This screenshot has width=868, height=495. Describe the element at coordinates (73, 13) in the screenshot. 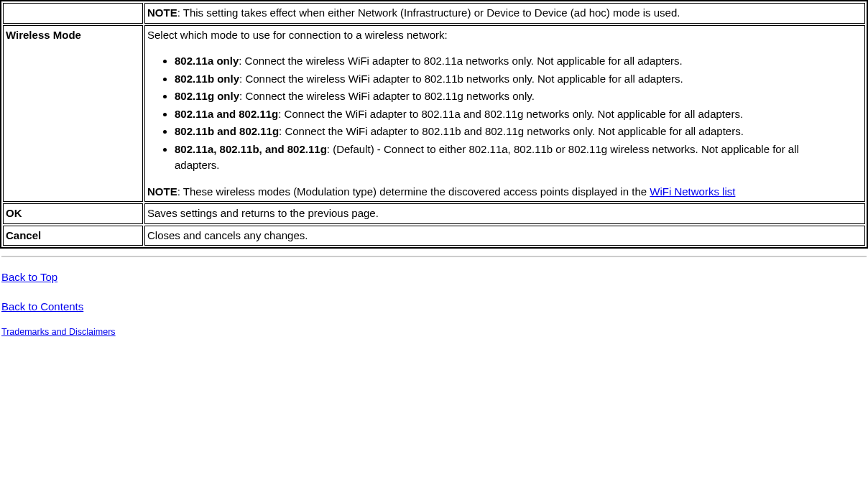

I see `cell-label-empty` at that location.